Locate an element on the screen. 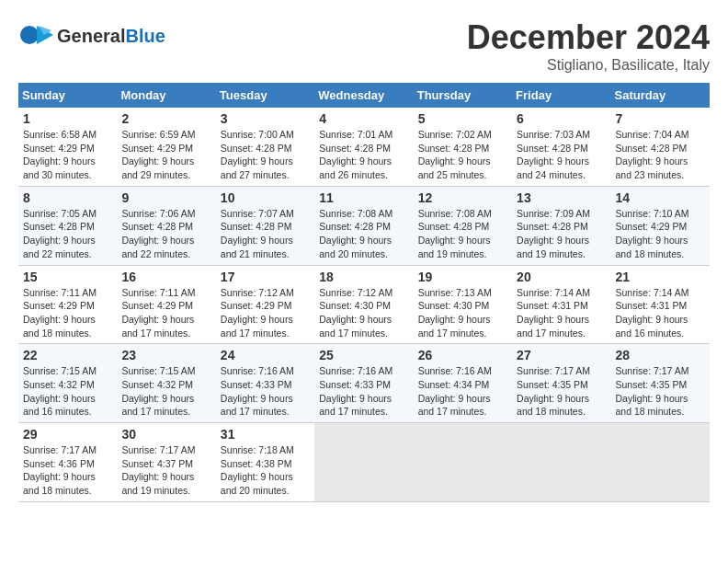  calendar-day-25: 25Sunrise: 7:16 AMSunset: 4:33 PMDayligh… is located at coordinates (364, 384).